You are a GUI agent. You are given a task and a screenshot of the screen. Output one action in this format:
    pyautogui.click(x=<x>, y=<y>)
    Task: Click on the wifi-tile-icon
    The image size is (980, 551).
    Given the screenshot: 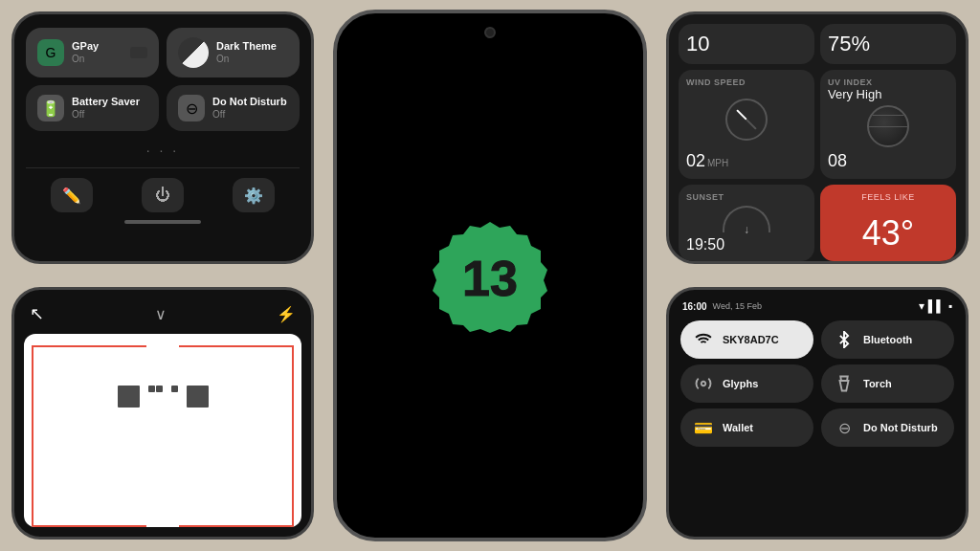 What is the action you would take?
    pyautogui.click(x=703, y=340)
    